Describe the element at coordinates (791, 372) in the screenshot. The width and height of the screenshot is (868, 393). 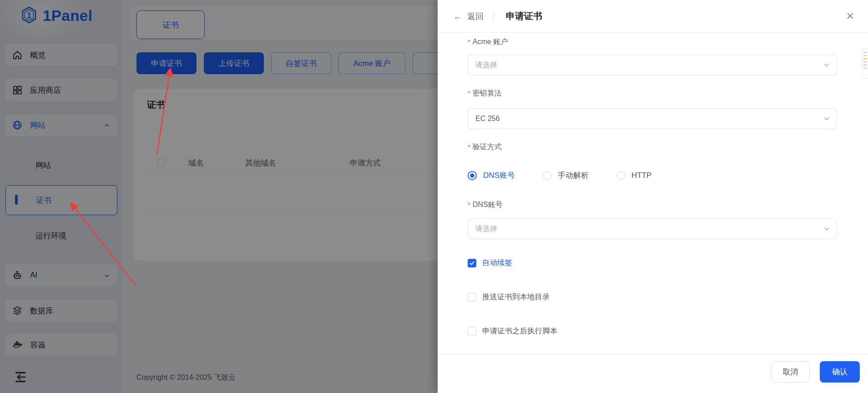
I see `cancel-button: 取消` at that location.